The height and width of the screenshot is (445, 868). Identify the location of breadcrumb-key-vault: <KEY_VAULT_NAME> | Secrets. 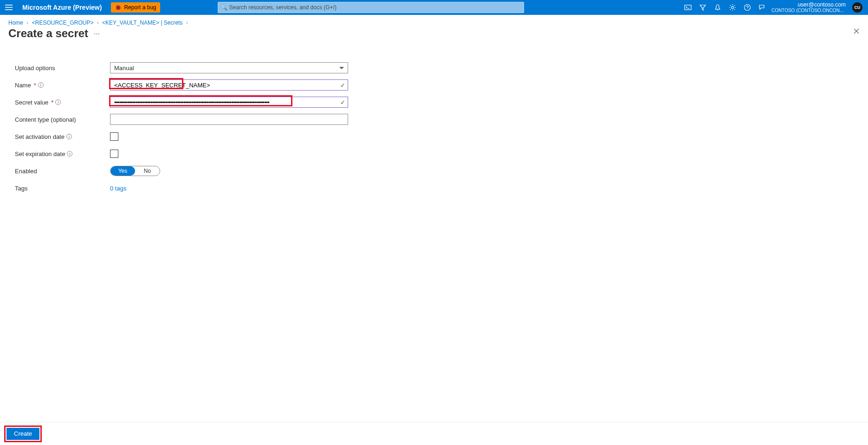
(142, 23).